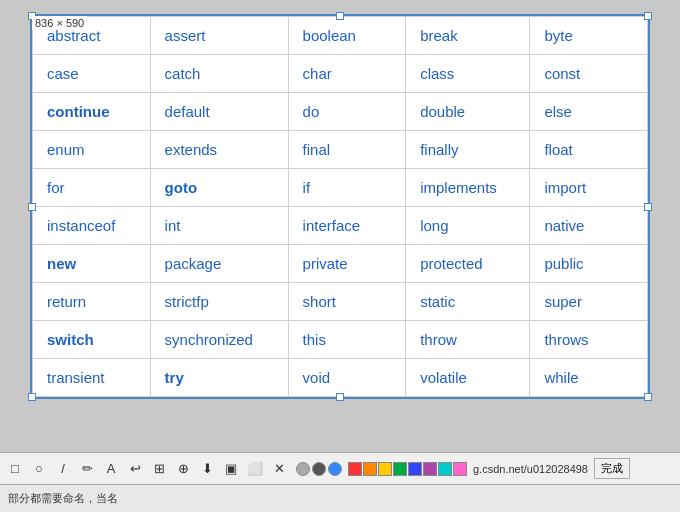 The height and width of the screenshot is (512, 680). I want to click on selection-handle-ml, so click(32, 207).